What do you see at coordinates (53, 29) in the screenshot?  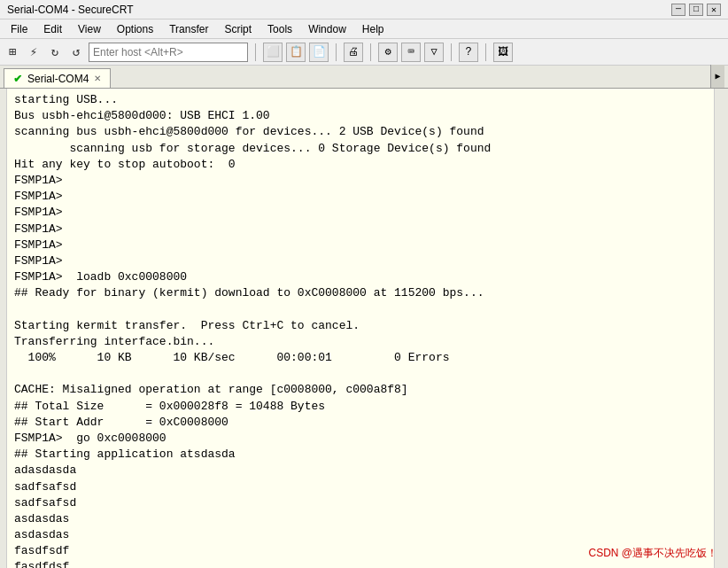 I see `menu-edit: Edit` at bounding box center [53, 29].